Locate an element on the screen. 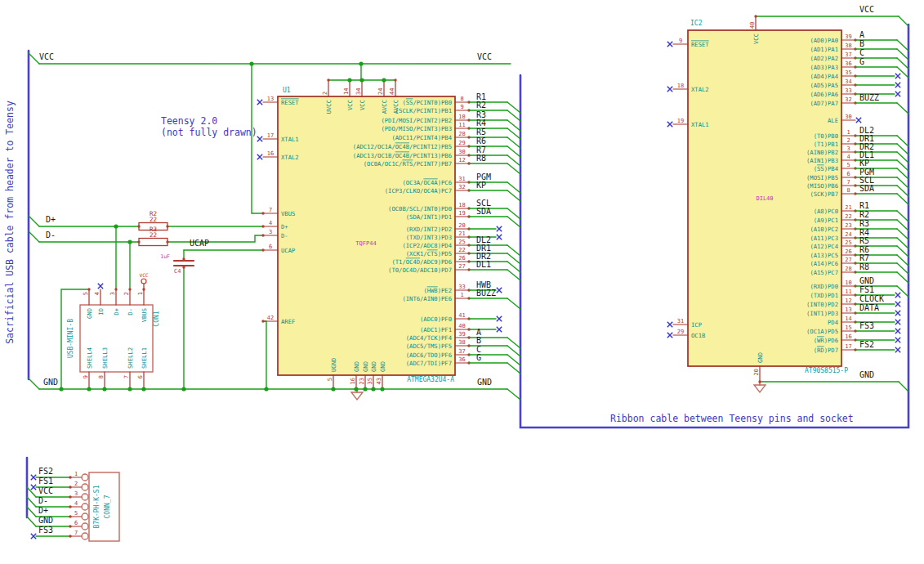  pin-number: 23 is located at coordinates (848, 226).